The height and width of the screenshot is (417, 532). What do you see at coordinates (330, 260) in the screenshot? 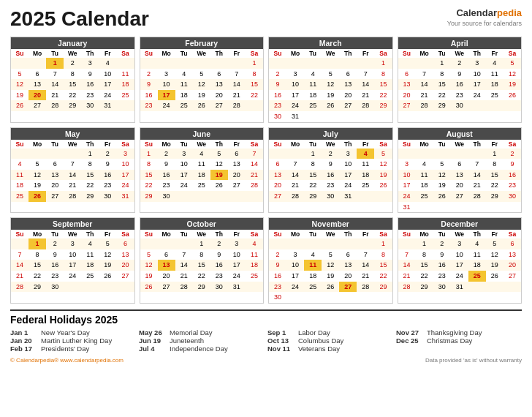
I see `month-block-november: NovemberSuMoTuWeThFrSa123456789101112131…` at bounding box center [330, 260].